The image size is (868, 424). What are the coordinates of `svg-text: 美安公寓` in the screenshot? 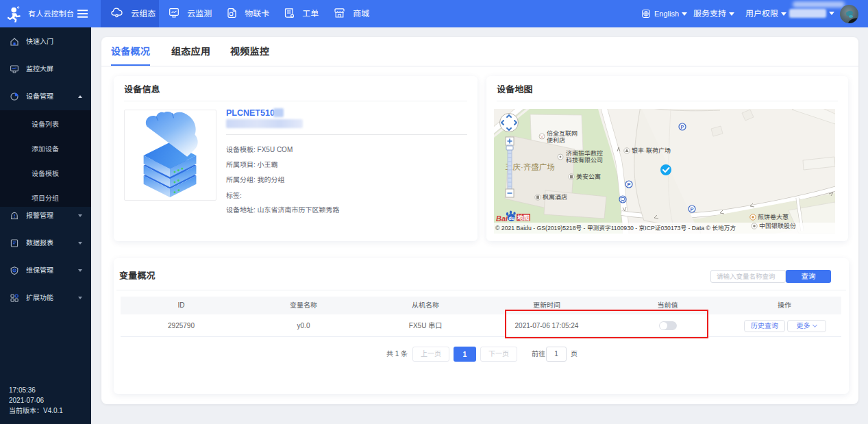 It's located at (588, 177).